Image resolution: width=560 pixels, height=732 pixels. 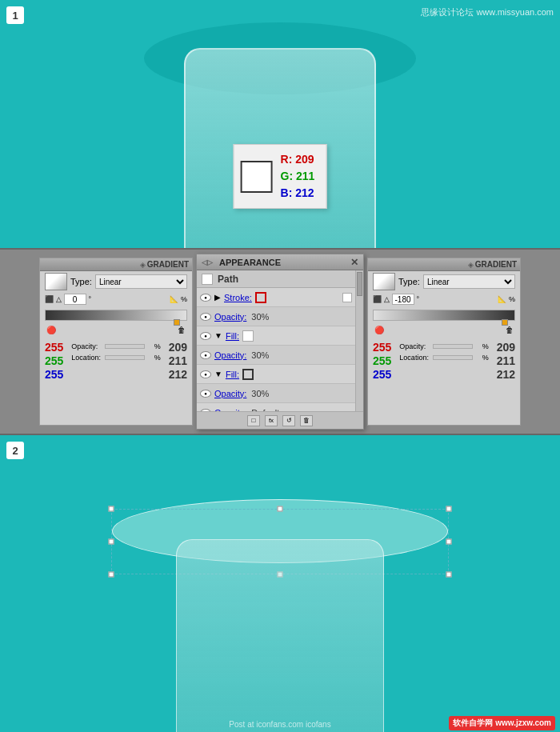 What do you see at coordinates (232, 336) in the screenshot?
I see `fill-label-1: Fill:` at bounding box center [232, 336].